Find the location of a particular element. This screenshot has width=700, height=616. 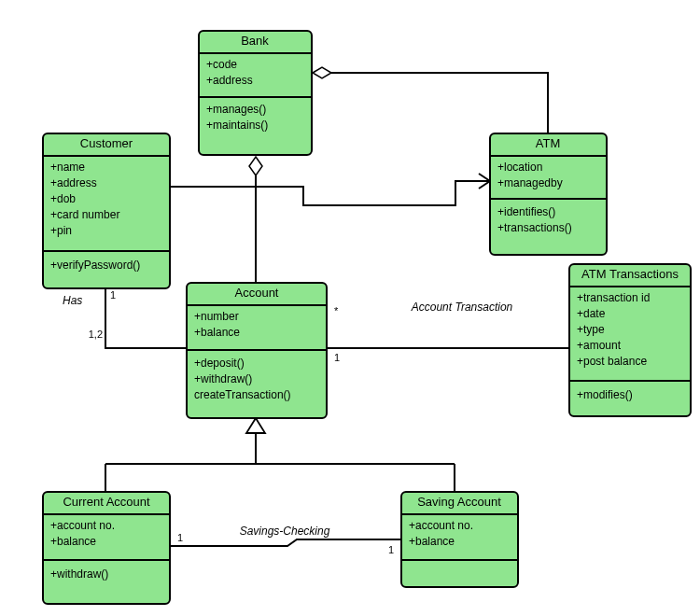

svg-text: +card number is located at coordinates (85, 215).